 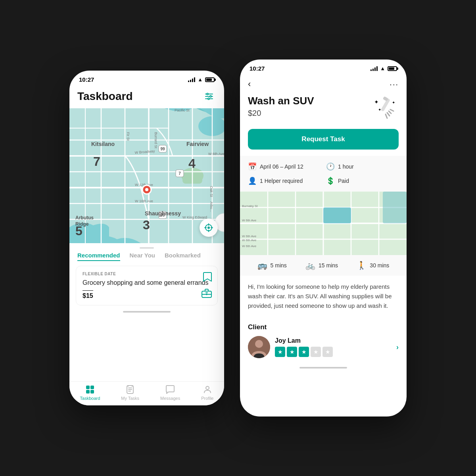 What do you see at coordinates (323, 111) in the screenshot?
I see `task-detail-header: Wash an SUV $20 ✦ ✦ ✦` at bounding box center [323, 111].